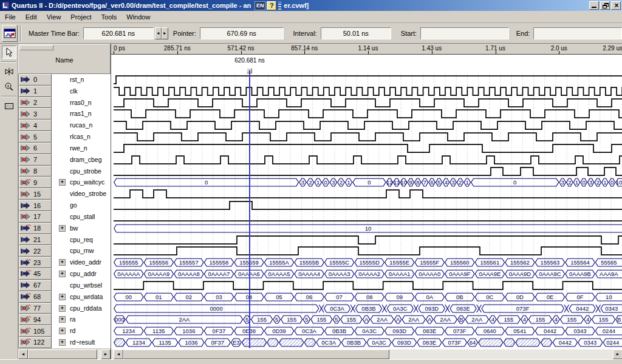 Image resolution: width=622 pixels, height=364 pixels. I want to click on scroll-right-icon: ►, so click(106, 354).